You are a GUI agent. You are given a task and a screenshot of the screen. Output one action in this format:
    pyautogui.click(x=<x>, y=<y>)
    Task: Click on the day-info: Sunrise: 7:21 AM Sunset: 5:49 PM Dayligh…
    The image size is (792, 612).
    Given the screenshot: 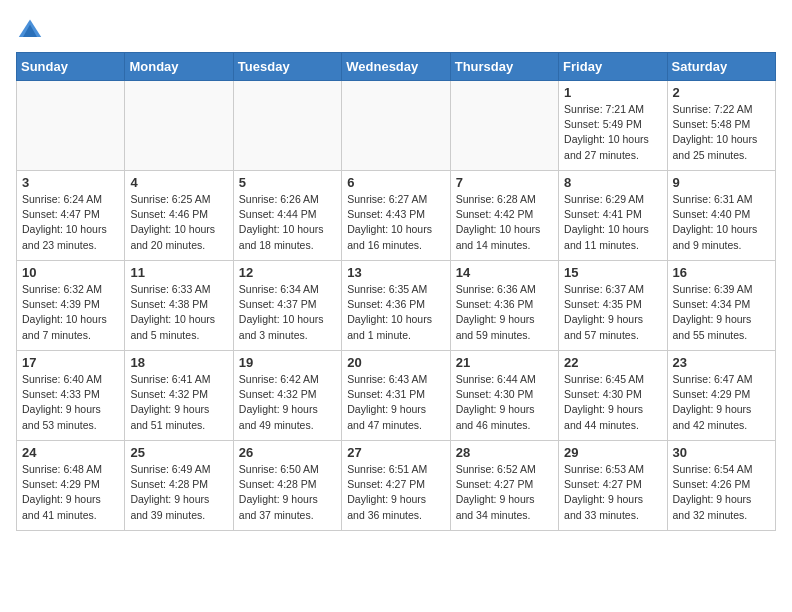 What is the action you would take?
    pyautogui.click(x=612, y=132)
    